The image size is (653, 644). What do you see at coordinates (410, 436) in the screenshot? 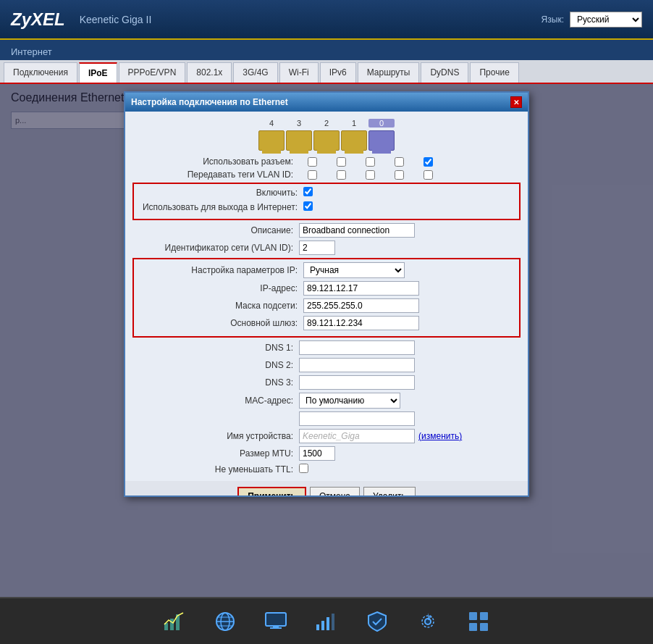
I see `device-name-control: (изменить)` at bounding box center [410, 436].